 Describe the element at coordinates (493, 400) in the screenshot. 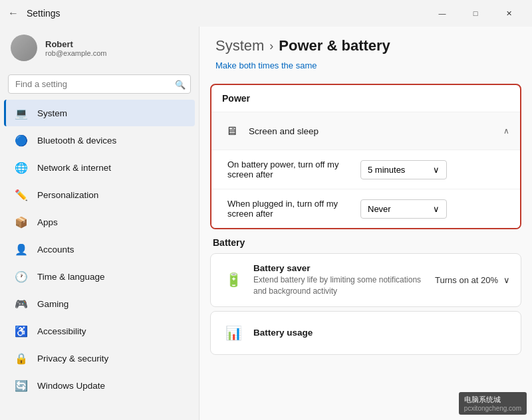

I see `watermark-line1: 电脑系统城` at that location.